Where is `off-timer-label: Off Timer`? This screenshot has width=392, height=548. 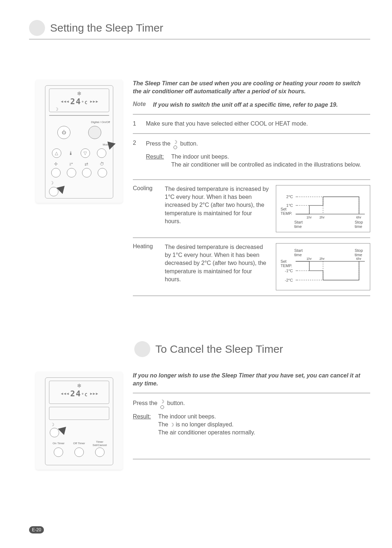
off-timer-label: Off Timer is located at coordinates (79, 443).